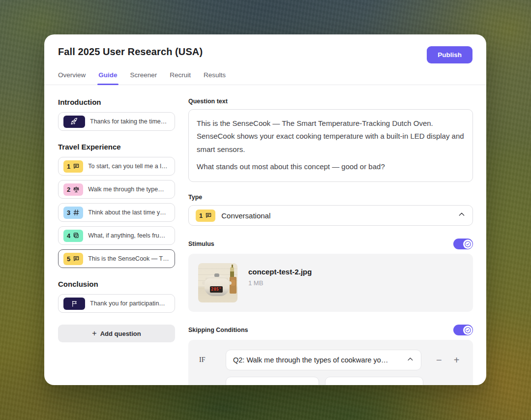  Describe the element at coordinates (127, 236) in the screenshot. I see `sidebar-item-label: What, if anything, feels fru…` at that location.